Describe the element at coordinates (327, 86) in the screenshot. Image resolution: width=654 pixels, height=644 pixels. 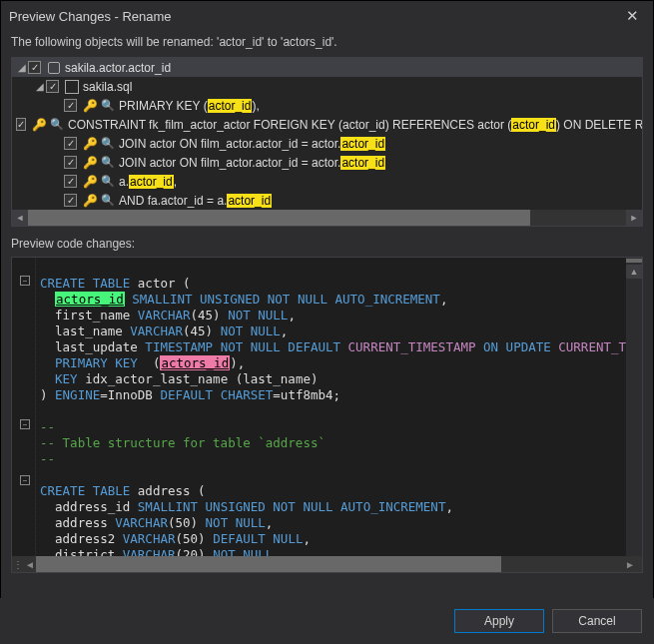
I see `tree-file: ◢ ✓ sakila.sql` at that location.